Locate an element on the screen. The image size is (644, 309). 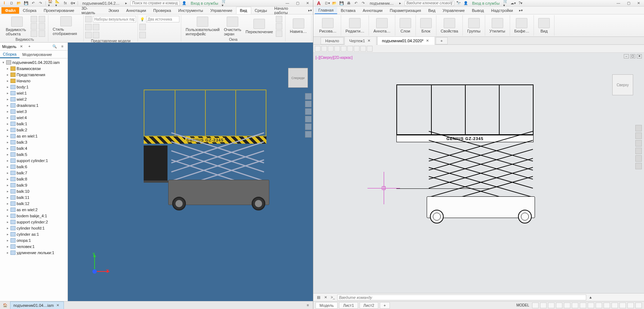
orbit-icon is located at coordinates (308, 112).